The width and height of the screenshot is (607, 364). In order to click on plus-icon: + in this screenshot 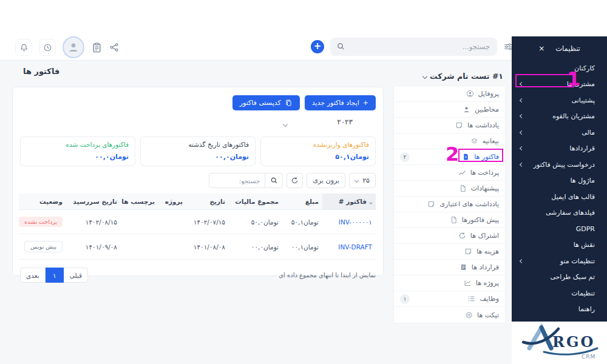, I will do `click(365, 103)`.